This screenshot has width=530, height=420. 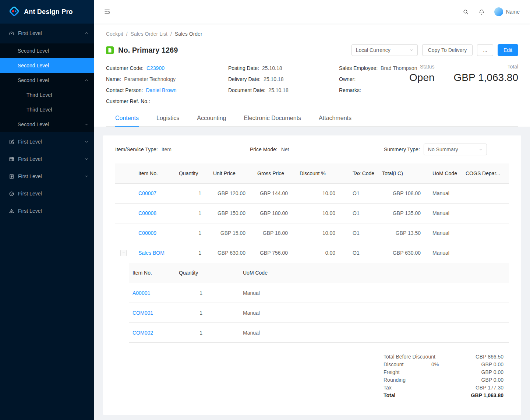 I want to click on breadcrumb-item-sales-order: Sales Order, so click(x=188, y=34).